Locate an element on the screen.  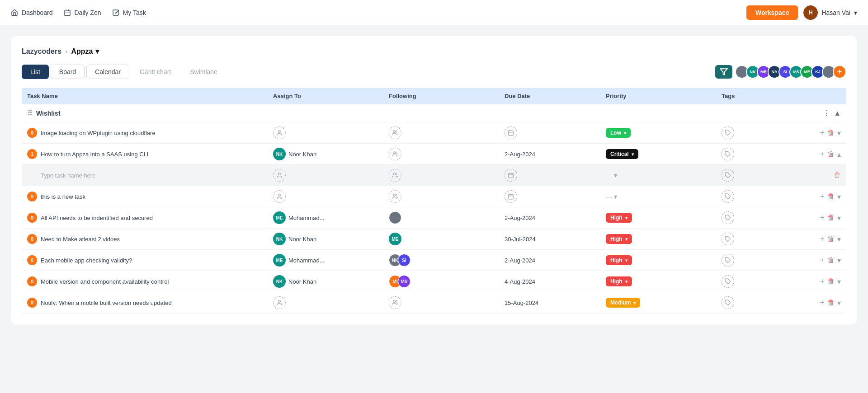
task-name-text: How to turn Appza into a SAAS using CLI is located at coordinates (94, 154).